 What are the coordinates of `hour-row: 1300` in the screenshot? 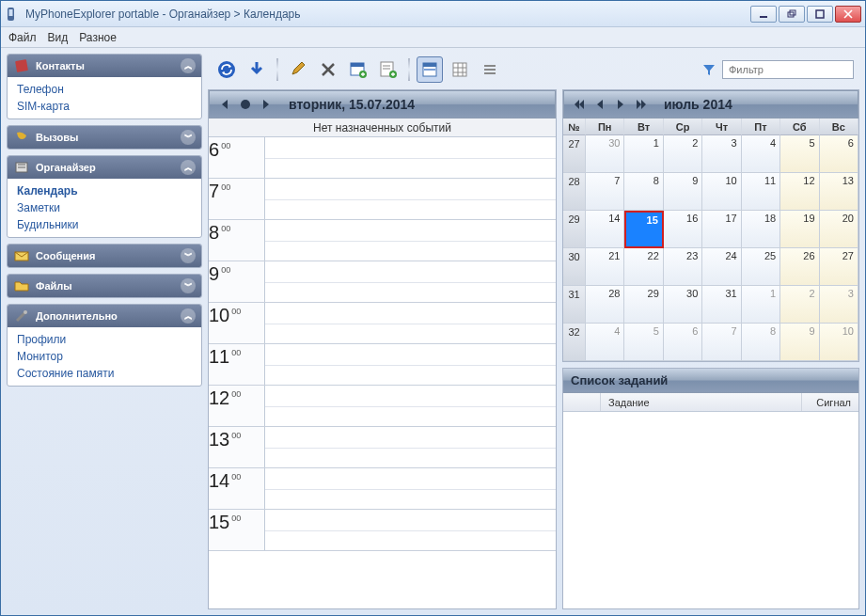 It's located at (382, 448).